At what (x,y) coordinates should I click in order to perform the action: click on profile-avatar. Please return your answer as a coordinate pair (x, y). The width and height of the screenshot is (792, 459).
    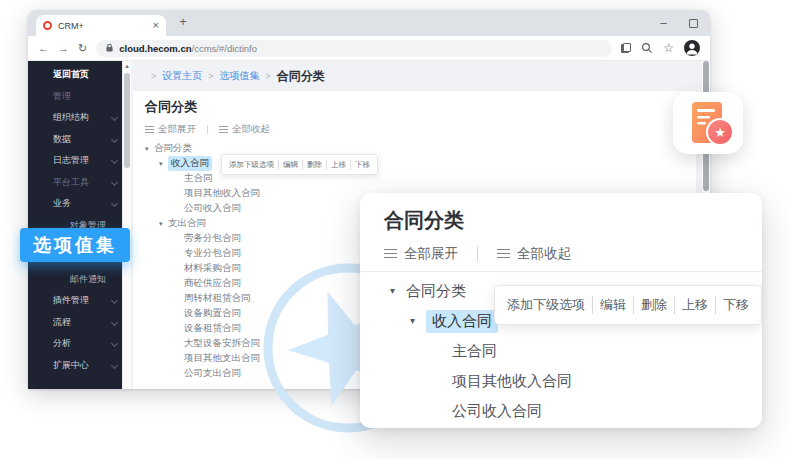
    Looking at the image, I should click on (692, 48).